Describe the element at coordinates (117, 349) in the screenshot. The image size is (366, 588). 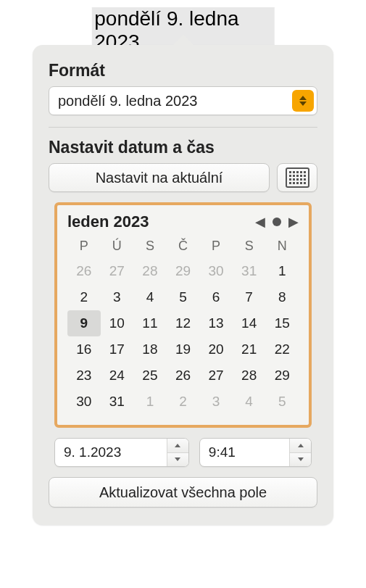
I see `calendar-day: 17` at that location.